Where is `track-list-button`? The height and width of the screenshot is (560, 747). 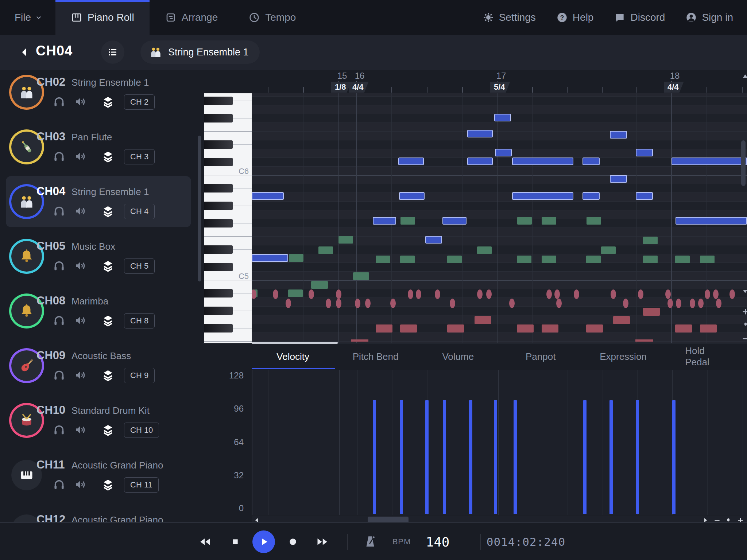
track-list-button is located at coordinates (113, 52).